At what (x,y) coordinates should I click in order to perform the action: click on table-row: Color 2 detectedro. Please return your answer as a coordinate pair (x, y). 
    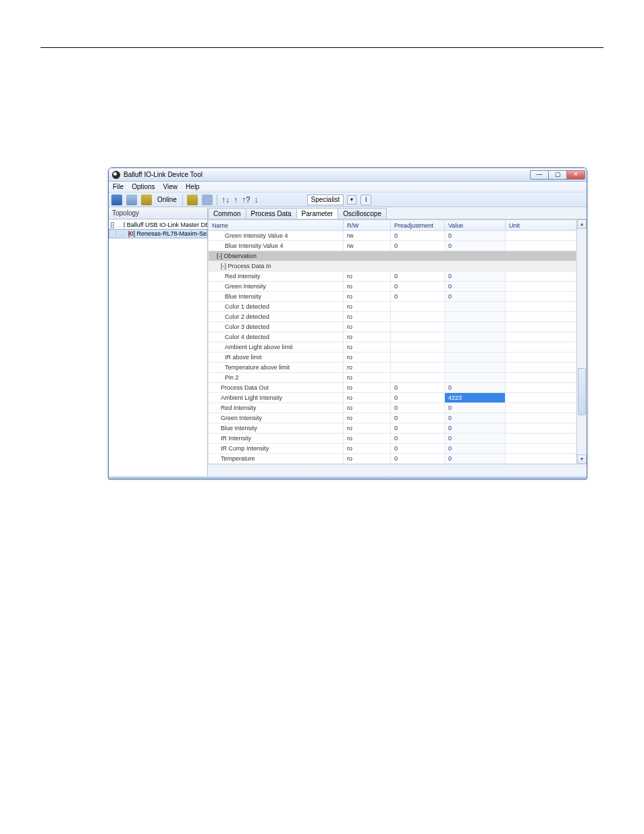
    Looking at the image, I should click on (393, 317).